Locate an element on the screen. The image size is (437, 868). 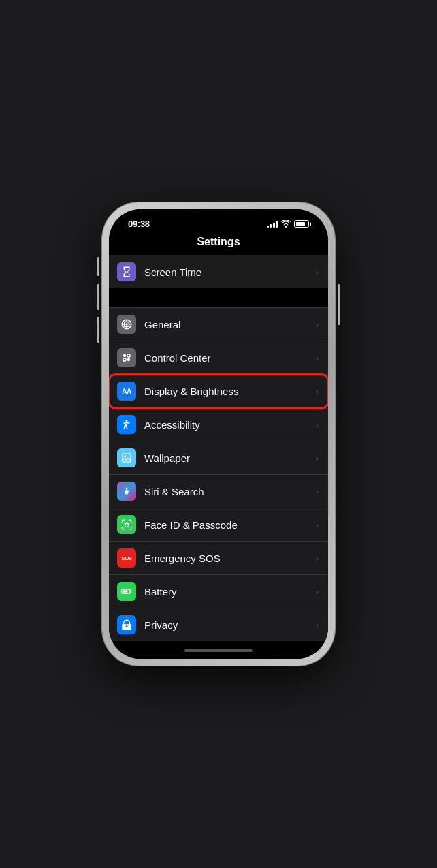
power-button is located at coordinates (339, 305).